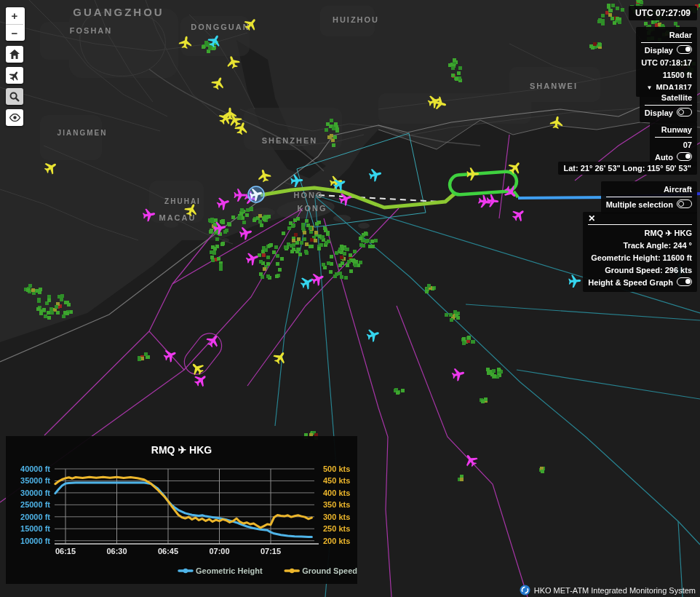 The height and width of the screenshot is (597, 700). I want to click on left-axis-tick: 35000 ft, so click(35, 481).